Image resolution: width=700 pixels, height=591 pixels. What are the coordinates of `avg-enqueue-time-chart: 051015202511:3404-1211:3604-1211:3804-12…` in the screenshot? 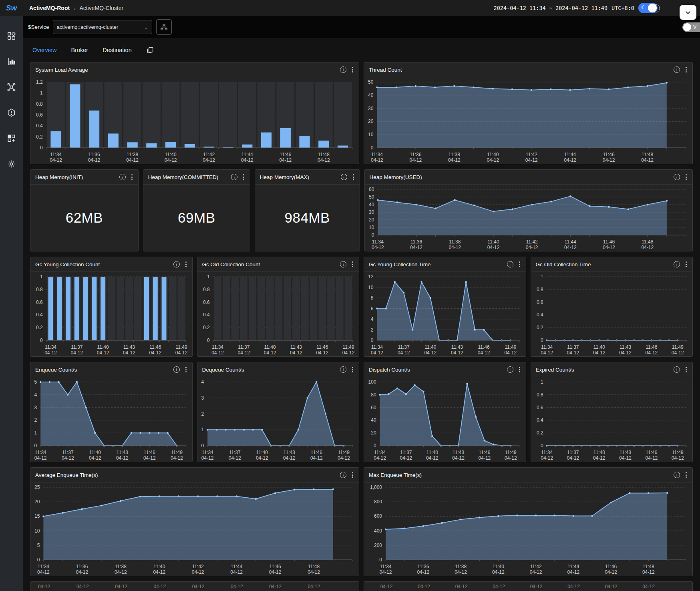 It's located at (195, 529).